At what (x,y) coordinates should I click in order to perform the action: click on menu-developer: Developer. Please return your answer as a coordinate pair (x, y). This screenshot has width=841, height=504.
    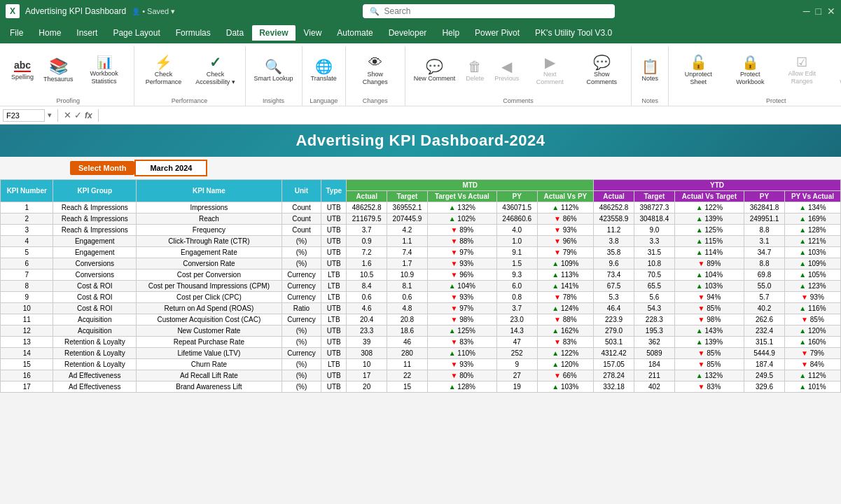
    Looking at the image, I should click on (408, 33).